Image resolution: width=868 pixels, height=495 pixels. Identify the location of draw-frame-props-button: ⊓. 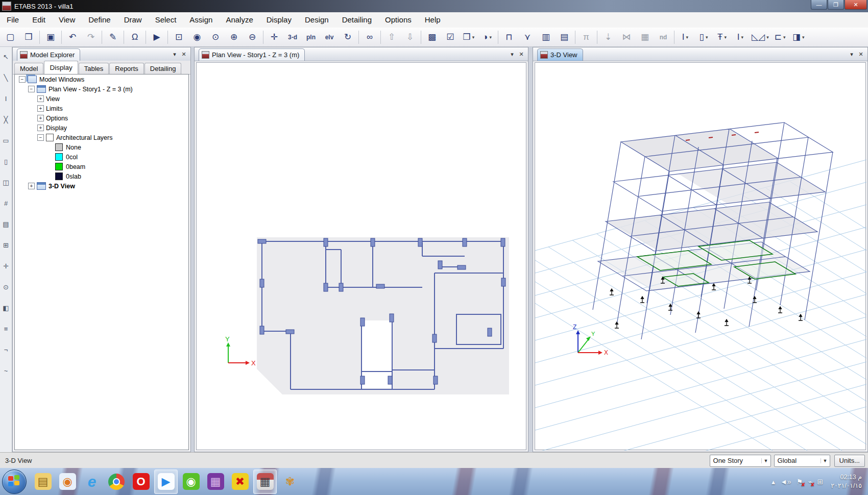
(509, 37).